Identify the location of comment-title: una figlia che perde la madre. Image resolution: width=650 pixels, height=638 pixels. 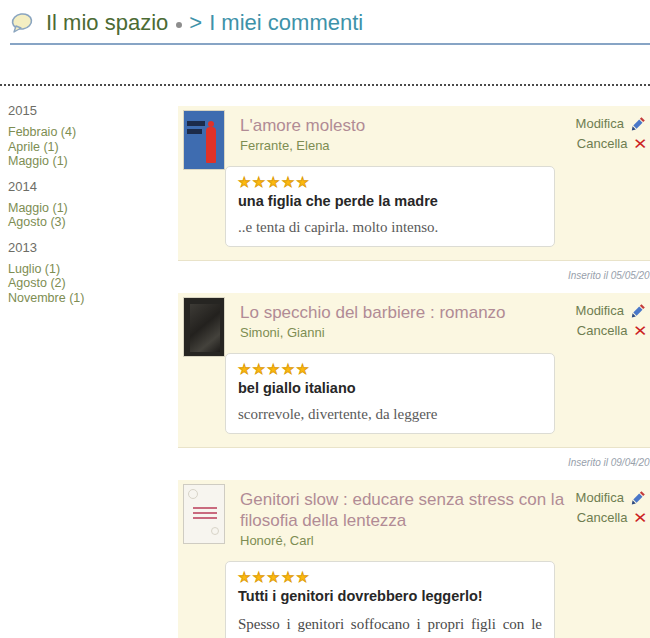
(390, 201).